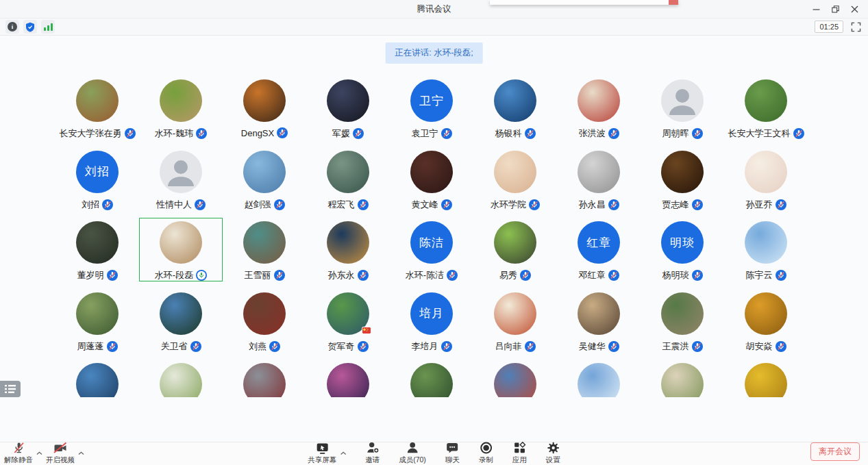 This screenshot has width=868, height=465. What do you see at coordinates (97, 106) in the screenshot?
I see `participant-tile: 长安大学张在勇` at bounding box center [97, 106].